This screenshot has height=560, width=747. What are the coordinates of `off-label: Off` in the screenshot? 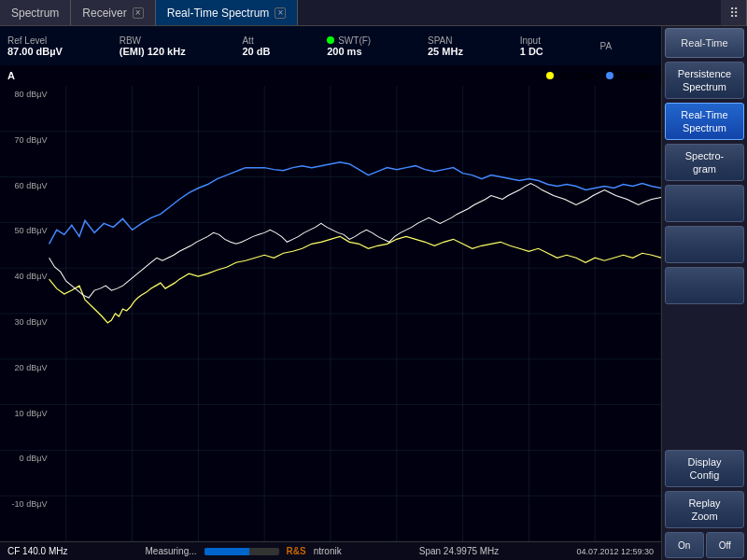 It's located at (725, 545).